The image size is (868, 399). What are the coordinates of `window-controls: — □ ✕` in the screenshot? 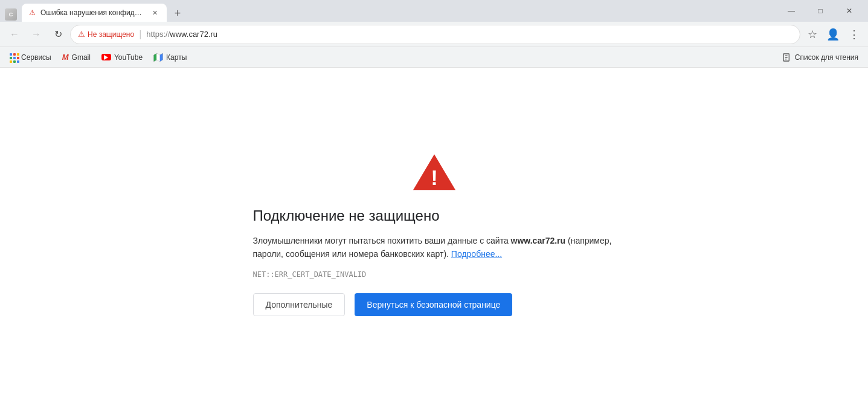 It's located at (820, 11).